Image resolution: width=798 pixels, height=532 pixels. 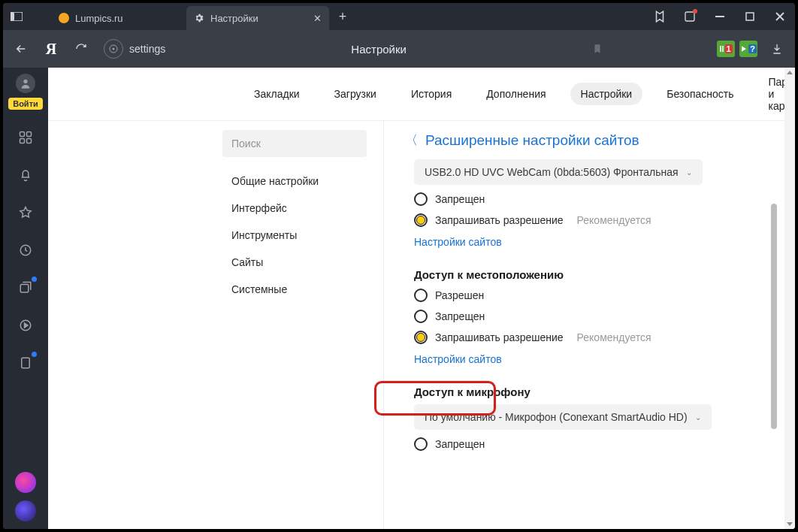 I want to click on window-minimize-button, so click(x=720, y=17).